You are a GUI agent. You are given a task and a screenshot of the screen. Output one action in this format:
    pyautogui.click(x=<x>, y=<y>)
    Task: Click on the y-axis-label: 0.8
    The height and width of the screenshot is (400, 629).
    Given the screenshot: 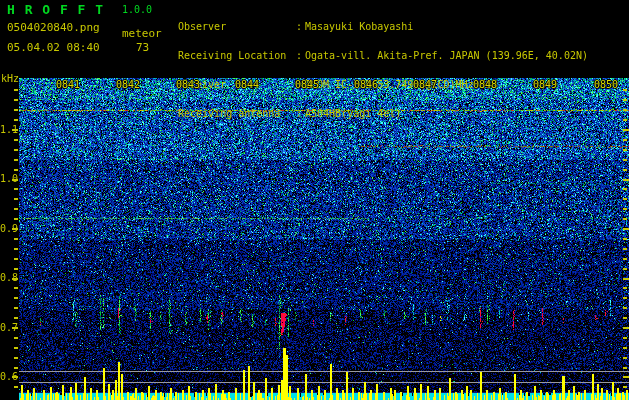 What is the action you would take?
    pyautogui.click(x=6, y=278)
    